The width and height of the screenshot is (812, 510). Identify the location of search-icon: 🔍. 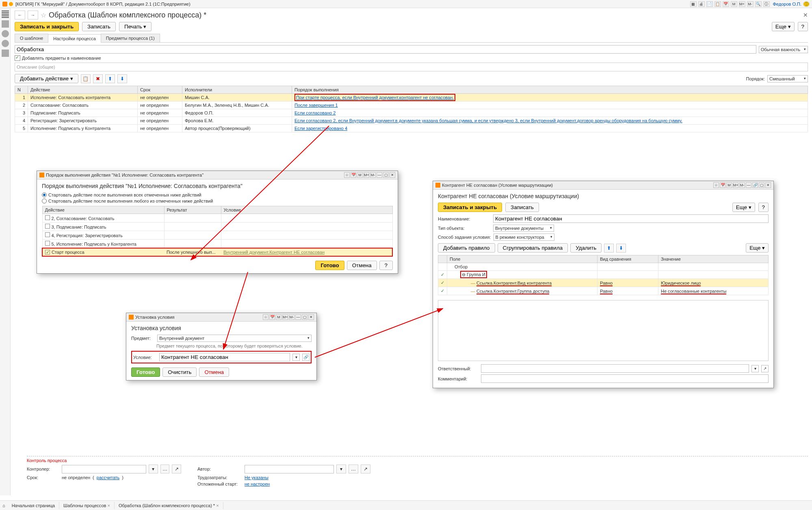
(758, 4).